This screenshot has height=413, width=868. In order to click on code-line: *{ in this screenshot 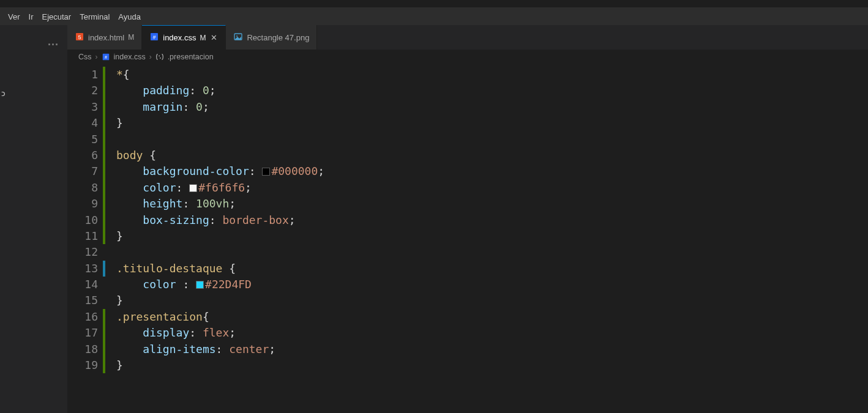, I will do `click(220, 75)`.